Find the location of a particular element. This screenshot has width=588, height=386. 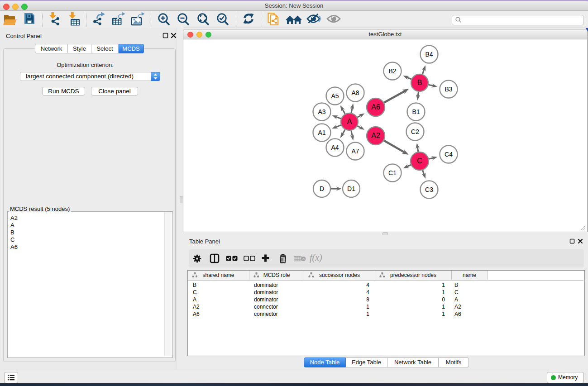

svg-text: A7 is located at coordinates (355, 151).